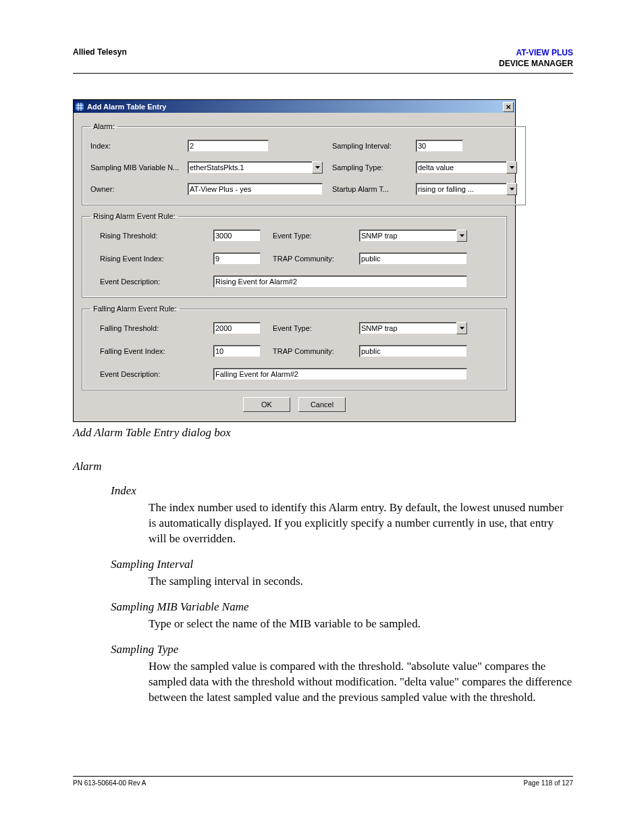 The height and width of the screenshot is (834, 644). Describe the element at coordinates (408, 236) in the screenshot. I see `rising-event-type-input` at that location.